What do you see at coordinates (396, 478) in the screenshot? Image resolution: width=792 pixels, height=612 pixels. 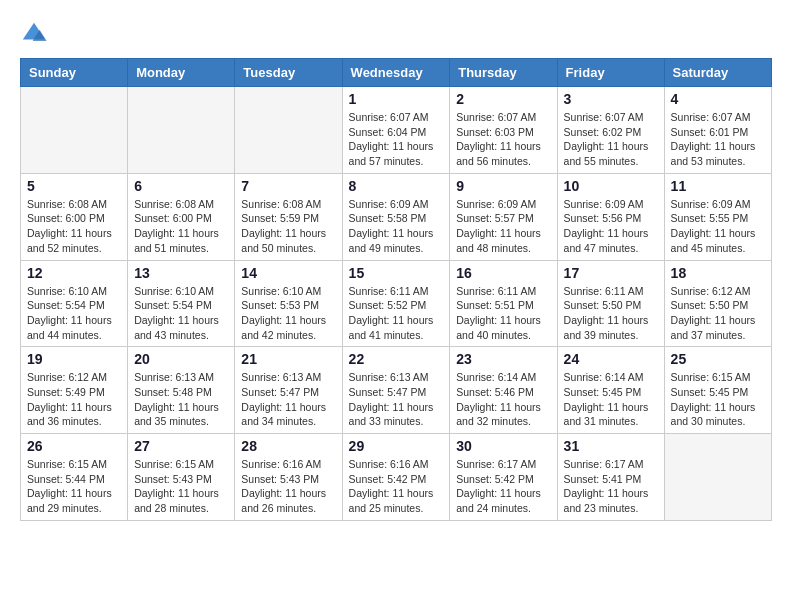 I see `day-cell: 29Sunrise: 6:16 AMSunset: 5:42 PMDayligh…` at bounding box center [396, 478].